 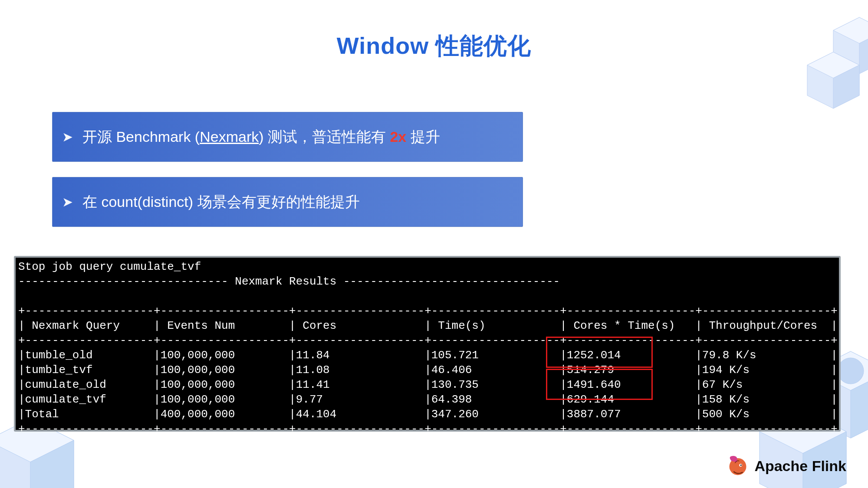 What do you see at coordinates (324, 137) in the screenshot?
I see `bullet-text-mid: ) 测试，普适性能有` at bounding box center [324, 137].